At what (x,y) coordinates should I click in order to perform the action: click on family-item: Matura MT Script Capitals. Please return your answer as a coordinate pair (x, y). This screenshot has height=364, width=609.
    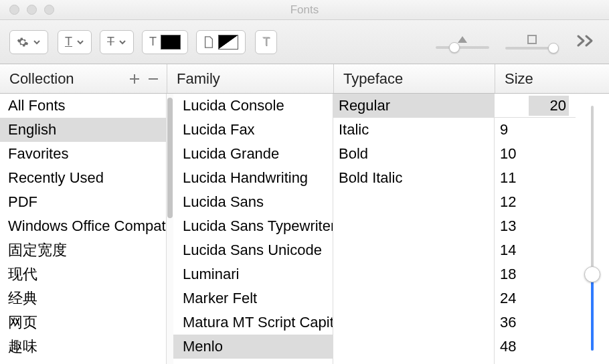
    Looking at the image, I should click on (253, 323).